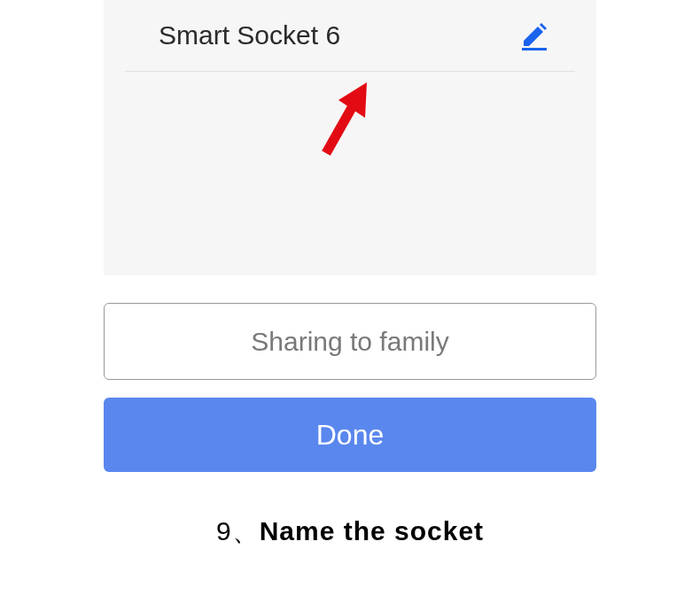  What do you see at coordinates (350, 342) in the screenshot?
I see `sharing-button: Sharing to family` at bounding box center [350, 342].